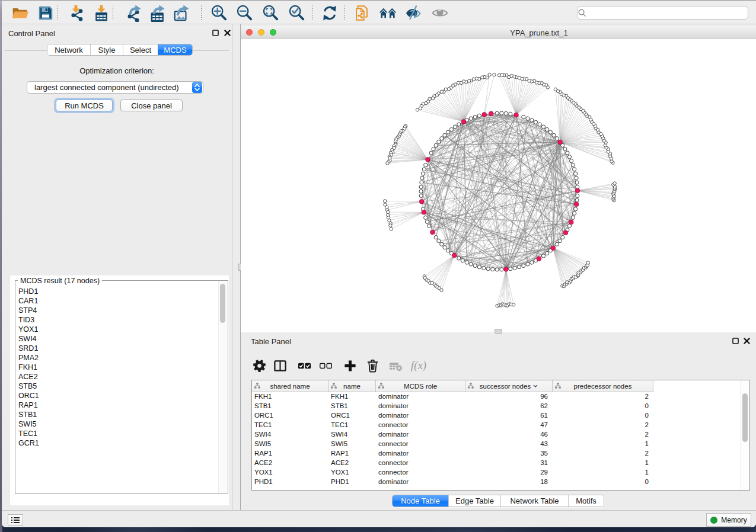 This screenshot has height=532, width=756. Describe the element at coordinates (421, 463) in the screenshot. I see `cell-MCDS-role: connector` at that location.